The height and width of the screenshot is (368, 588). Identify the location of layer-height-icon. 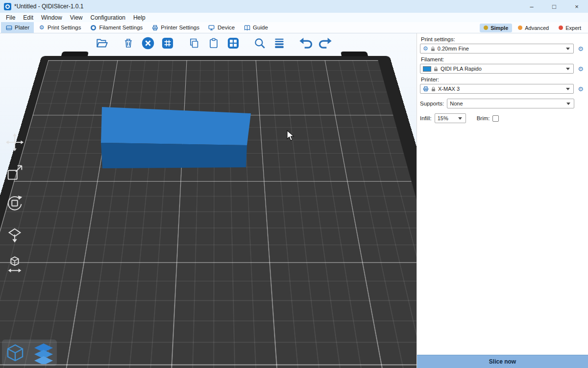
(279, 43).